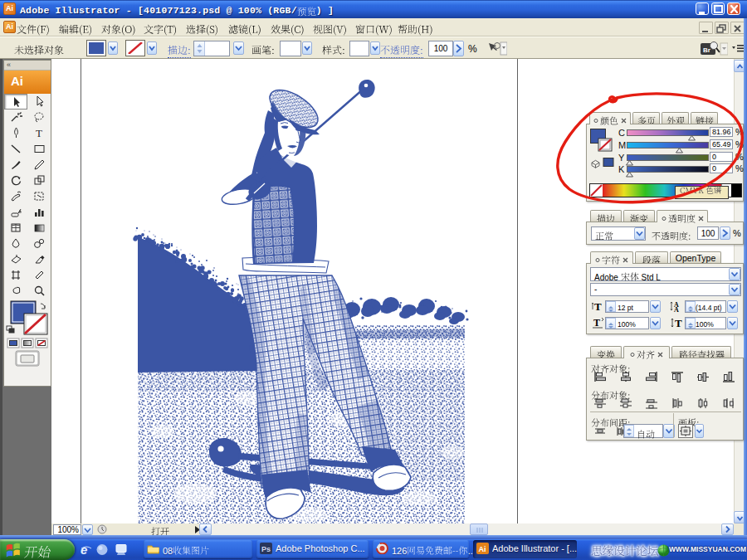  I want to click on svg-text: Br, so click(707, 50).